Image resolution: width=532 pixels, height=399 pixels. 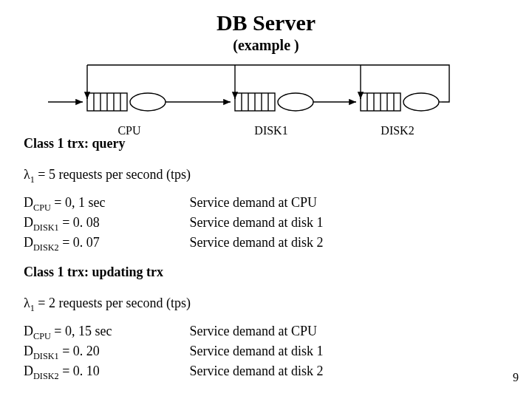 What do you see at coordinates (78, 202) in the screenshot?
I see `d-val: = 0, 1 sec` at bounding box center [78, 202].